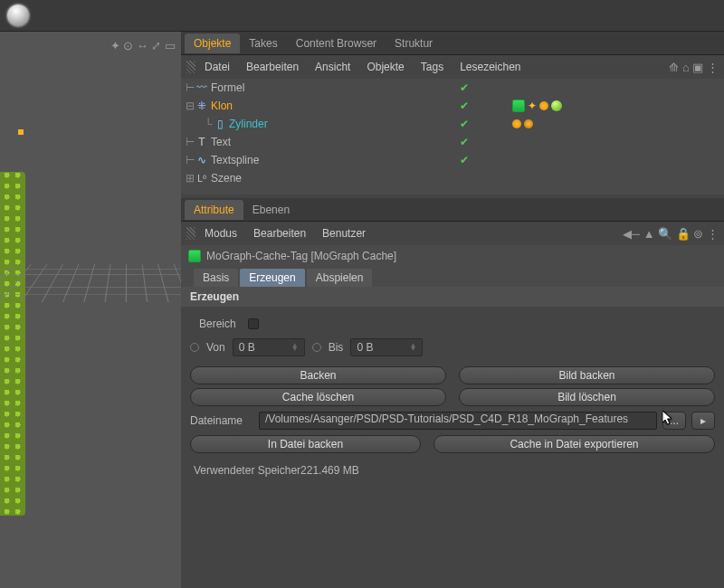 Image resolution: width=724 pixels, height=588 pixels. What do you see at coordinates (340, 278) in the screenshot?
I see `subtab-abspielen: Abspielen` at bounding box center [340, 278].